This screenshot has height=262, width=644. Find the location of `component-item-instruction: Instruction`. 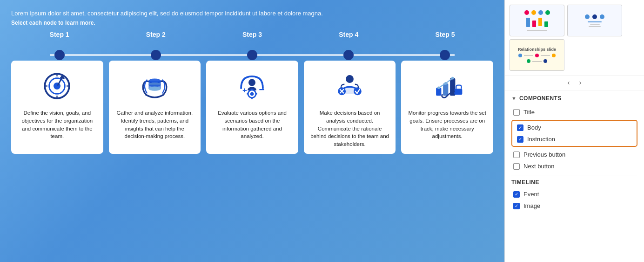

component-item-instruction: Instruction is located at coordinates (574, 139).